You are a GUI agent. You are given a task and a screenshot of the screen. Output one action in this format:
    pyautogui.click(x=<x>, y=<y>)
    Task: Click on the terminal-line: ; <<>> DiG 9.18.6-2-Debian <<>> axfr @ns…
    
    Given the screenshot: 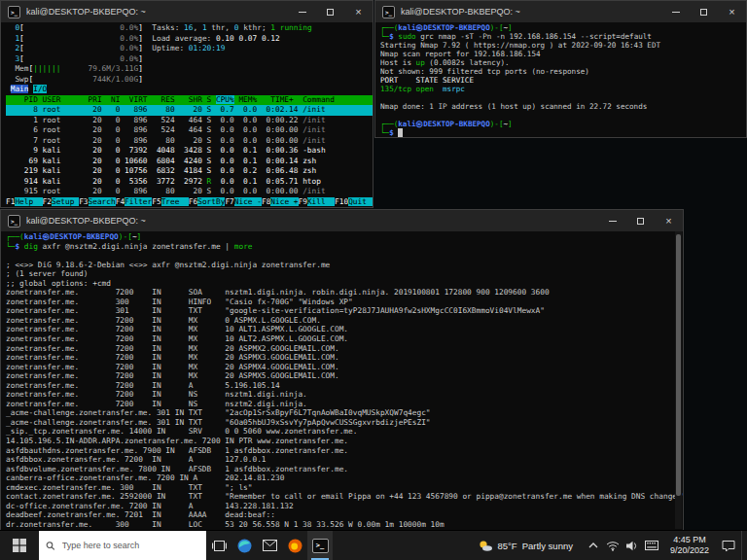 What is the action you would take?
    pyautogui.click(x=344, y=265)
    